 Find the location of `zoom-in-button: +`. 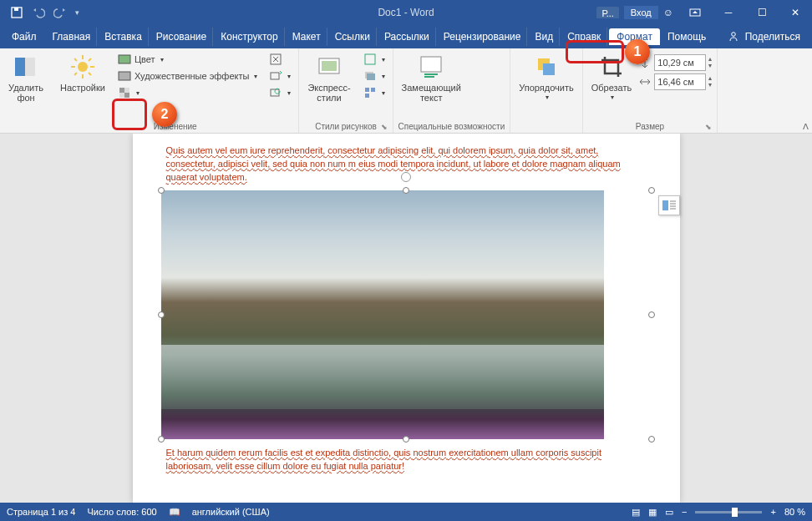

zoom-in-button: + is located at coordinates (773, 512).